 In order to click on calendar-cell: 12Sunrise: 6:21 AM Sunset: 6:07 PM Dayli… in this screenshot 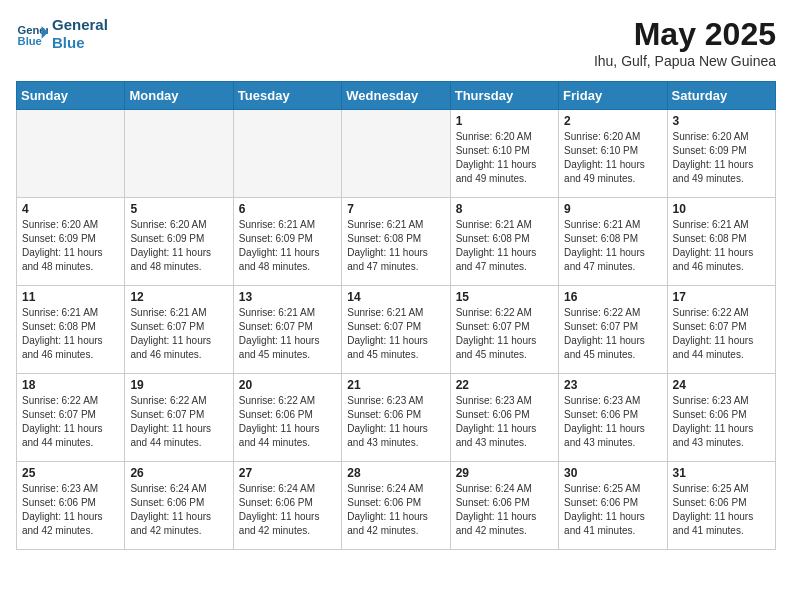, I will do `click(179, 330)`.